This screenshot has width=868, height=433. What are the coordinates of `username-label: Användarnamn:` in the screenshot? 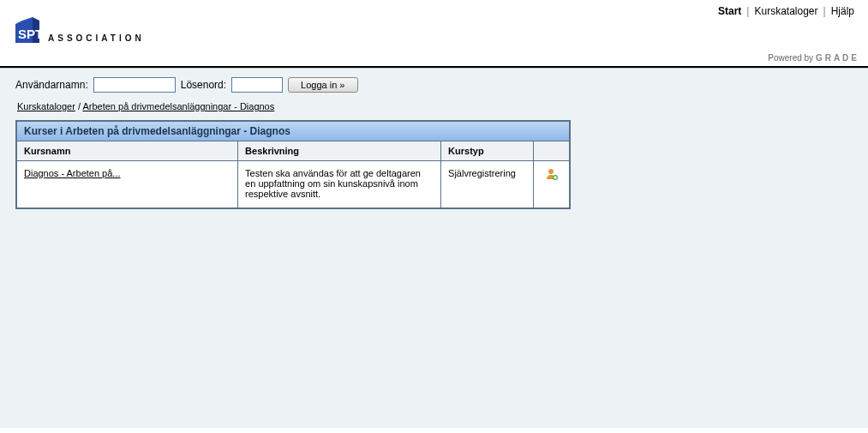 It's located at (51, 85).